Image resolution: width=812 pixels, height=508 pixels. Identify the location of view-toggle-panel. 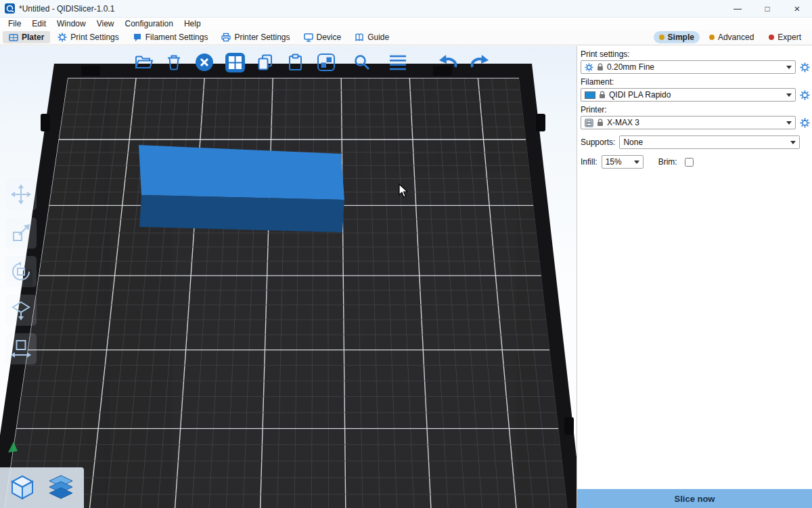
(42, 488).